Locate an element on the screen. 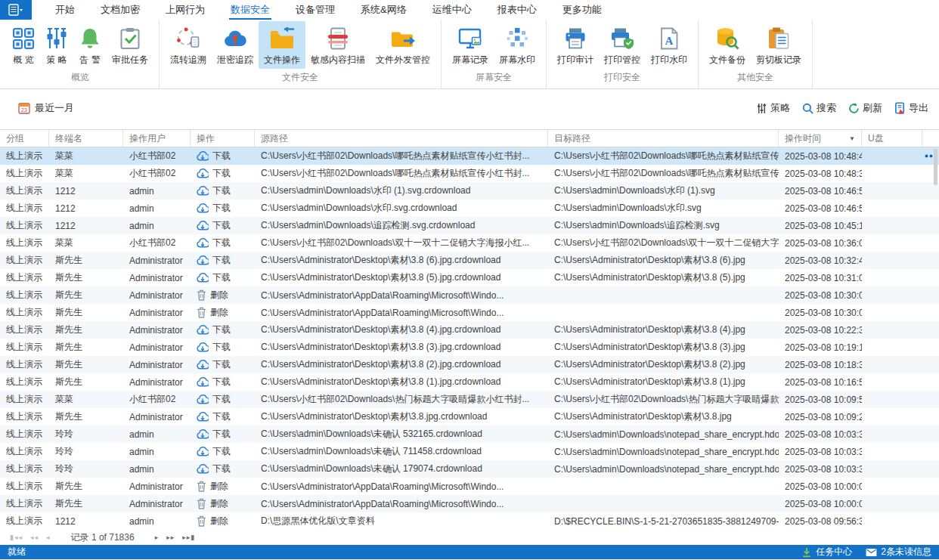 The image size is (939, 560). cell-user: admin is located at coordinates (157, 225).